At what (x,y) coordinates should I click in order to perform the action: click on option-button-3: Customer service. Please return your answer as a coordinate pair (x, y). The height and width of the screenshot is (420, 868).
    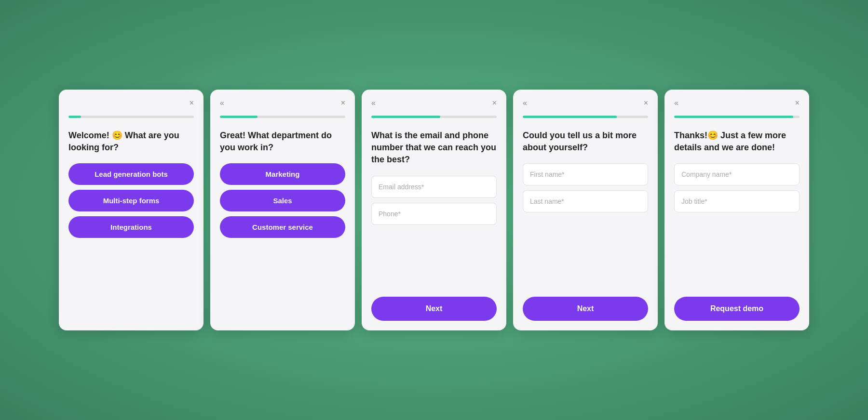
    Looking at the image, I should click on (283, 227).